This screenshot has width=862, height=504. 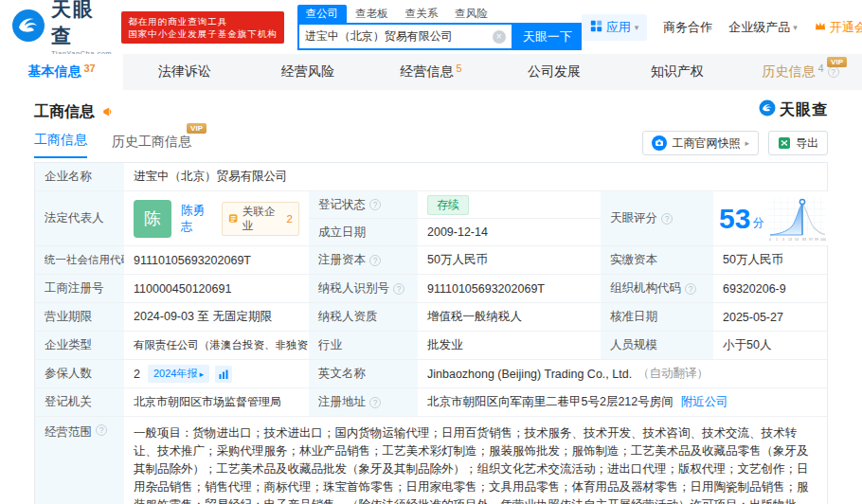 I want to click on legal-rep-name-link: 陈勇志, so click(x=197, y=219).